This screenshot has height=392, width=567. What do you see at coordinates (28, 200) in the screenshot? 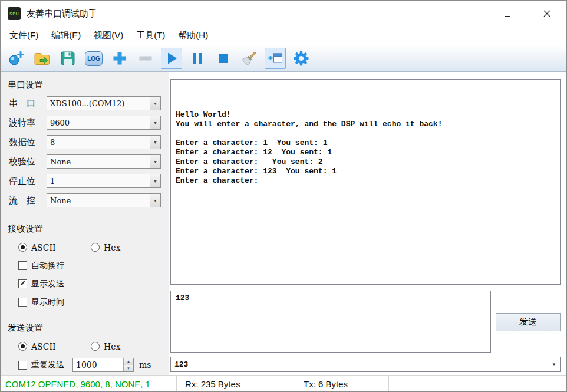
I see `flowcontrol-label: 流 控` at bounding box center [28, 200].